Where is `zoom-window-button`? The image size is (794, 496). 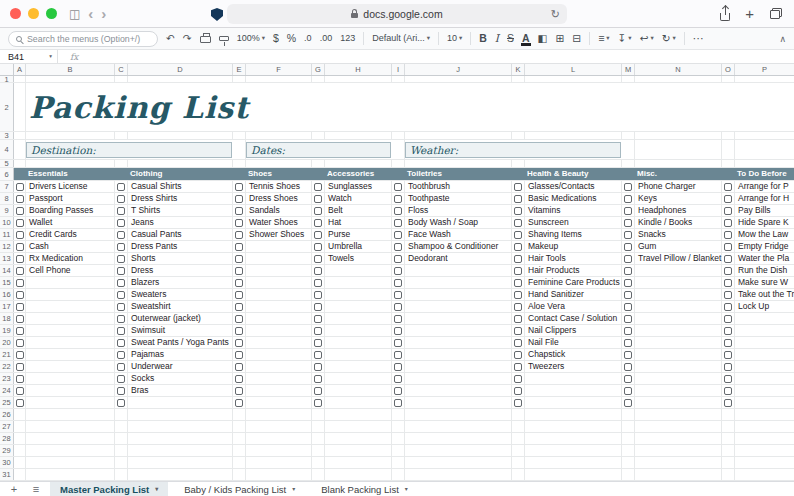
zoom-window-button is located at coordinates (52, 14).